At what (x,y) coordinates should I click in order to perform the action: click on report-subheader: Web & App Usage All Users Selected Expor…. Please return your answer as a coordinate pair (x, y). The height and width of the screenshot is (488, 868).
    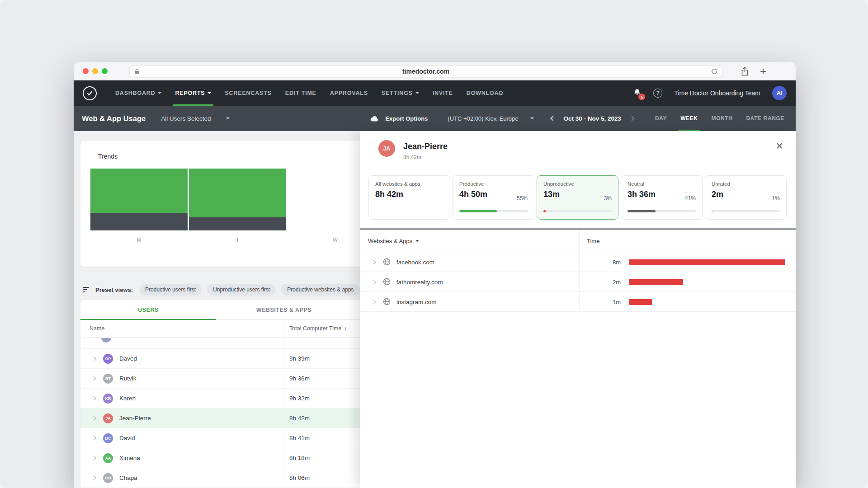
    Looking at the image, I should click on (435, 118).